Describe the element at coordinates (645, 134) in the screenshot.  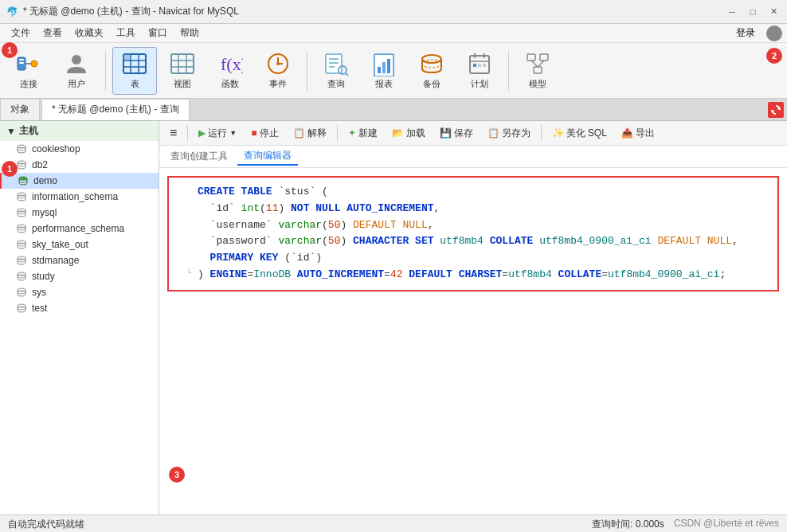
I see `export-label: 导出` at that location.